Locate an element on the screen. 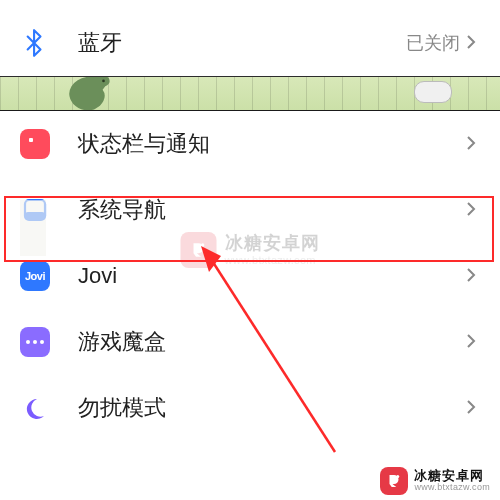 The image size is (500, 500). row-status-bar: 状态栏与通知 is located at coordinates (250, 144).